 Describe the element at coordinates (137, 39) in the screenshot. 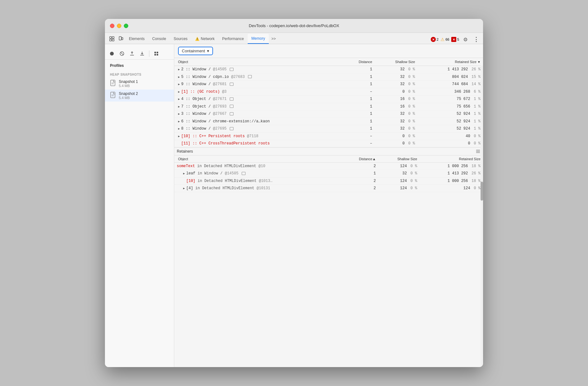

I see `tab-elements: Elements` at that location.